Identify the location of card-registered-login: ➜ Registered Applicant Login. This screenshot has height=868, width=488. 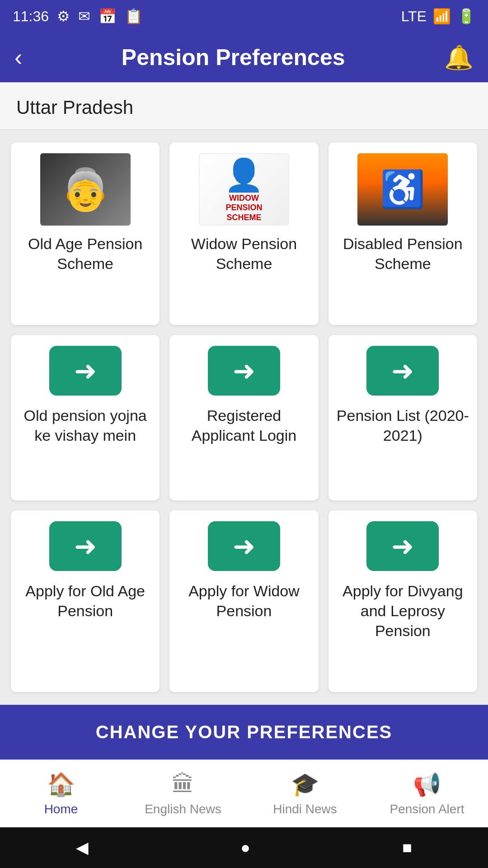
(244, 418).